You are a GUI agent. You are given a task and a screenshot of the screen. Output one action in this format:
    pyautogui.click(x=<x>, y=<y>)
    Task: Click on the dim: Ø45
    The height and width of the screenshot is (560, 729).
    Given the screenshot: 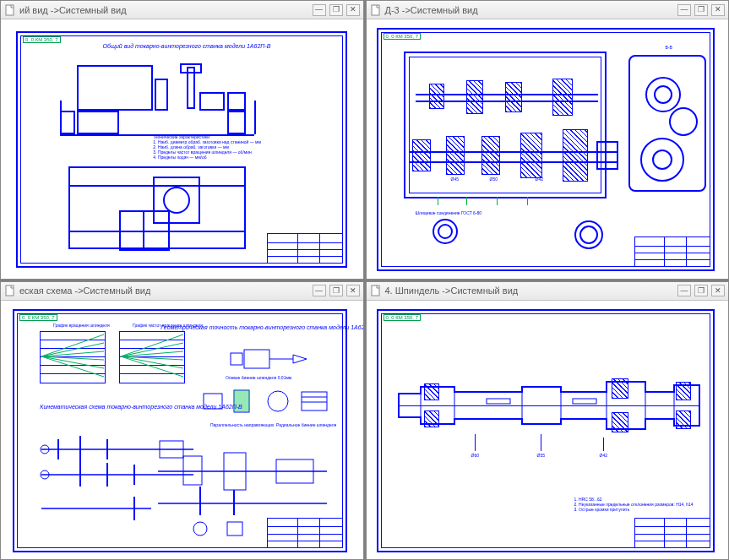 What is the action you would take?
    pyautogui.click(x=454, y=179)
    